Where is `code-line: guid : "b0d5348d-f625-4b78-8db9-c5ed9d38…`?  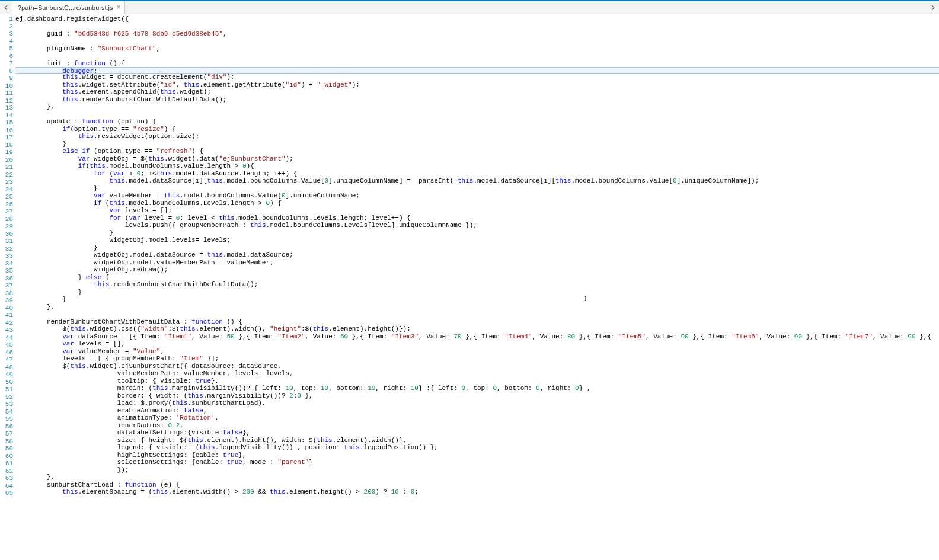
code-line: guid : "b0d5348d-f625-4b78-8db9-c5ed9d38… is located at coordinates (477, 34).